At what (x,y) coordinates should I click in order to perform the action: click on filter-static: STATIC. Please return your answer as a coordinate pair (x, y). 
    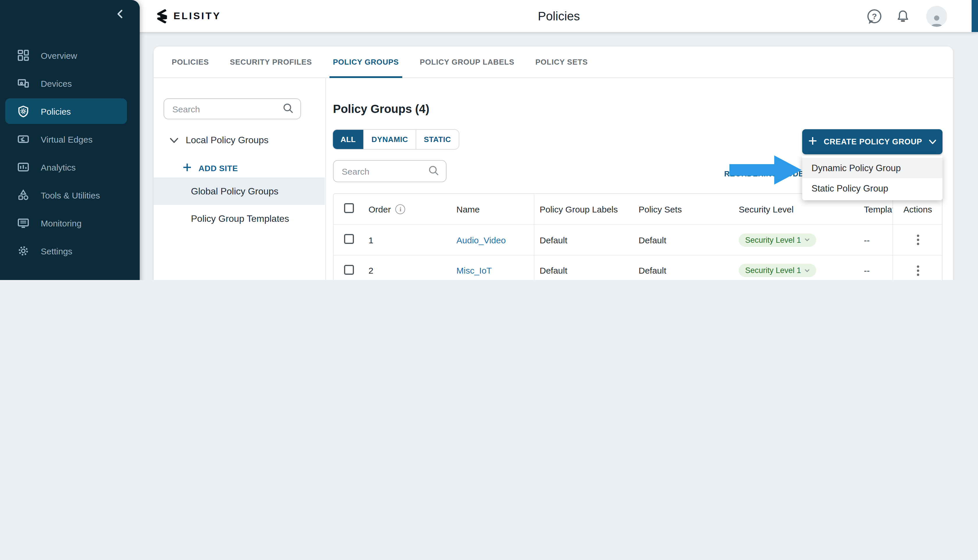
    Looking at the image, I should click on (438, 139).